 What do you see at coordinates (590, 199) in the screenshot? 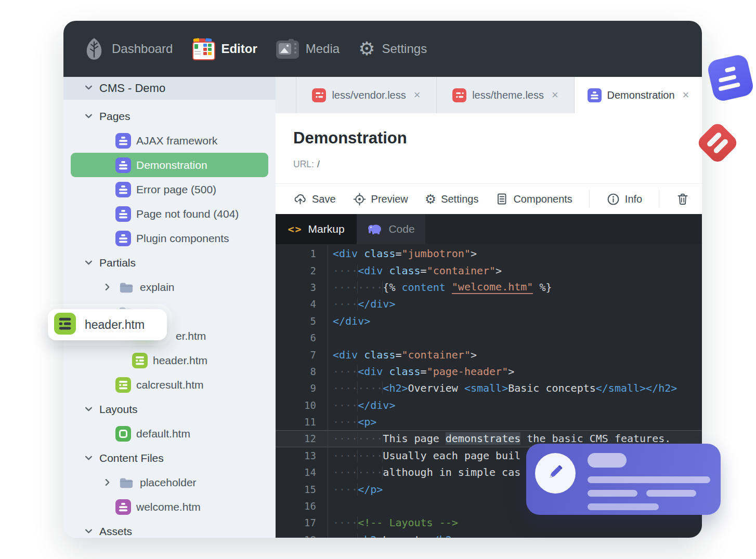
I see `toolbar-divider` at bounding box center [590, 199].